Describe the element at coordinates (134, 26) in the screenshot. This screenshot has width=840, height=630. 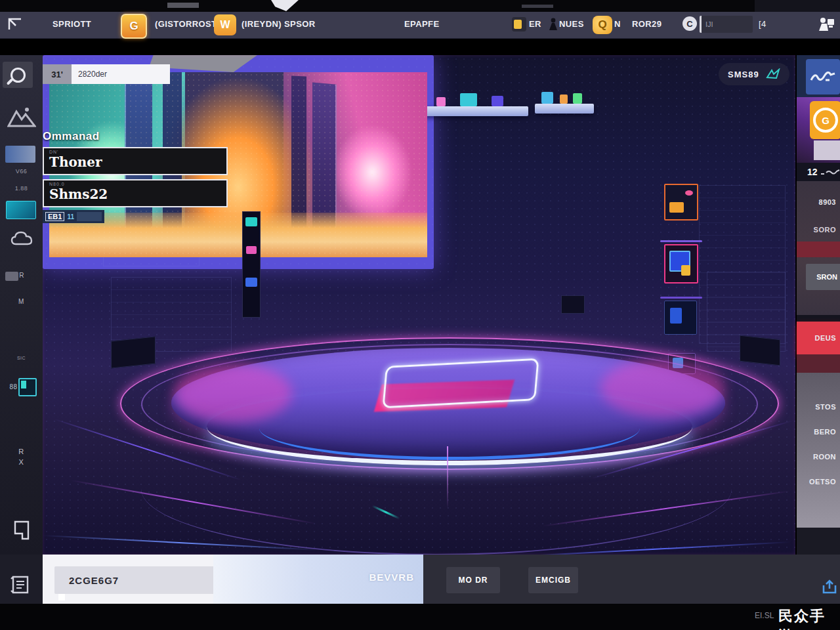
I see `gold-shield-icon: G` at that location.